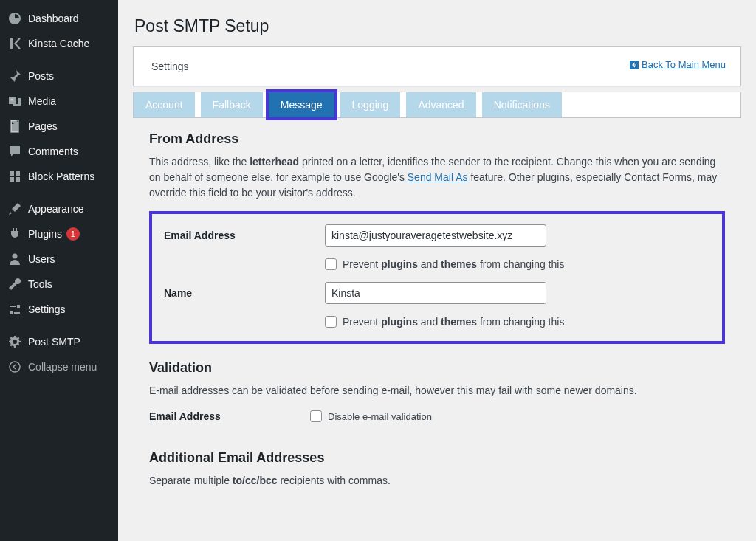 The image size is (756, 541). I want to click on tab-fallback: Fallback, so click(232, 105).